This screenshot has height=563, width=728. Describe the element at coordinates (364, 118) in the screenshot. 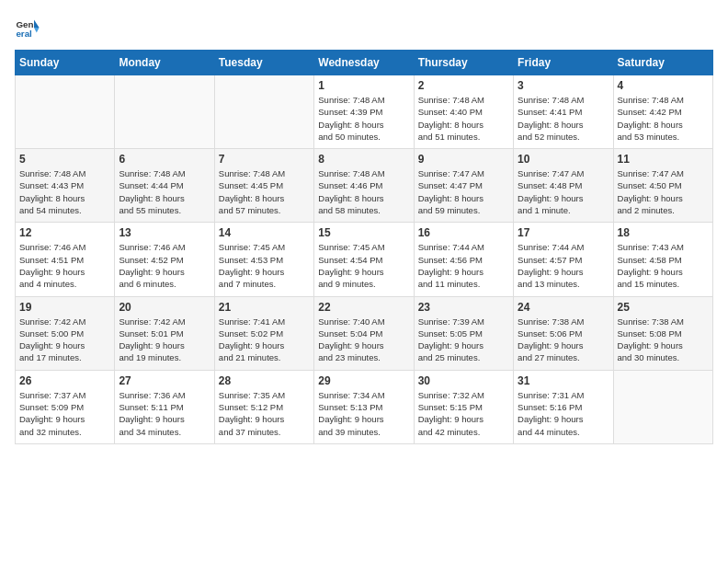

I see `day-info: Sunrise: 7:48 AM Sunset: 4:39 PM Dayligh…` at that location.